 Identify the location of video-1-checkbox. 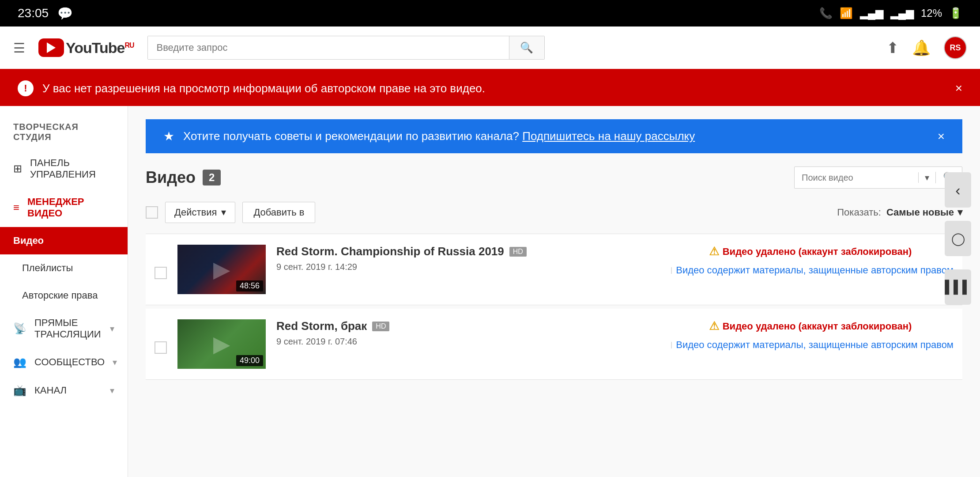
(161, 273).